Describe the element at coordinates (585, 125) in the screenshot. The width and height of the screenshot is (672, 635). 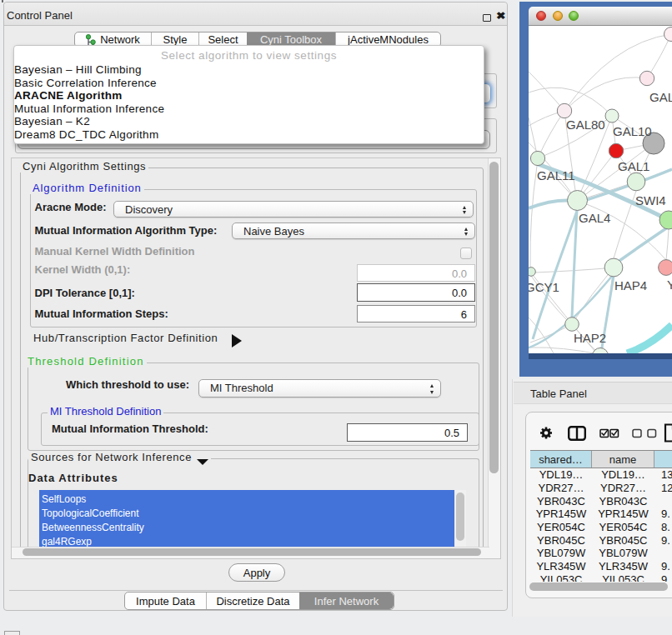
I see `svg-text: GAL80` at that location.